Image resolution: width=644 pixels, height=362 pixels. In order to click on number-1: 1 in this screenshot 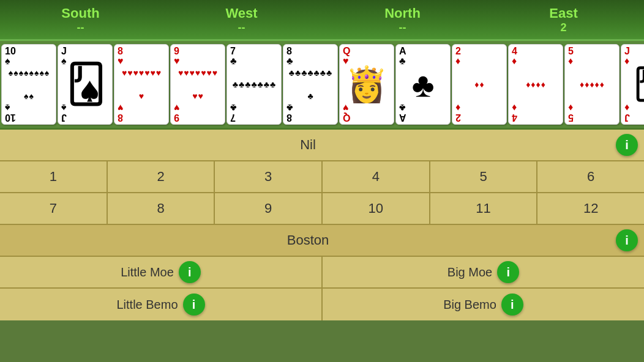, I will do `click(54, 177)`.